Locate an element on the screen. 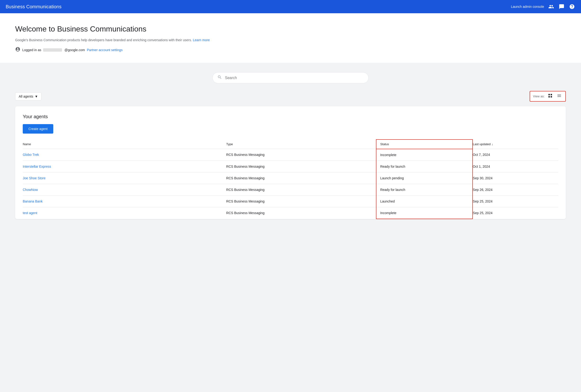 The width and height of the screenshot is (581, 392). grid-view-icon is located at coordinates (550, 96).